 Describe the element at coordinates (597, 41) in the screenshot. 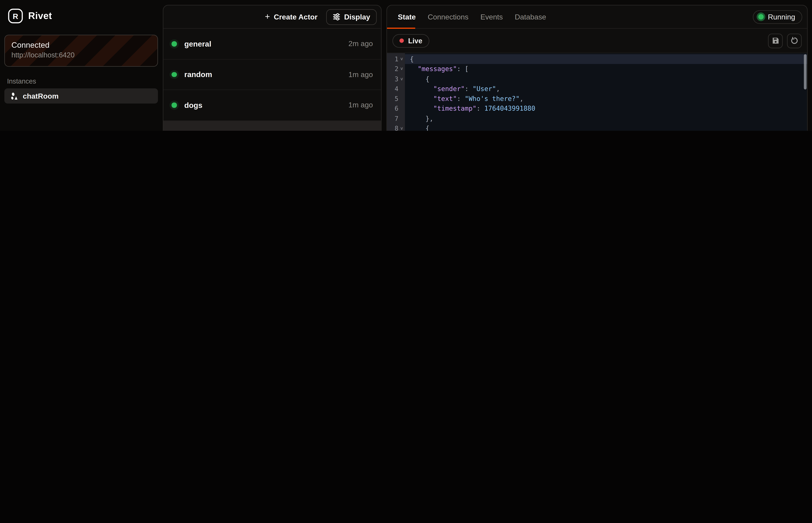

I see `state-toolbar: Live` at that location.